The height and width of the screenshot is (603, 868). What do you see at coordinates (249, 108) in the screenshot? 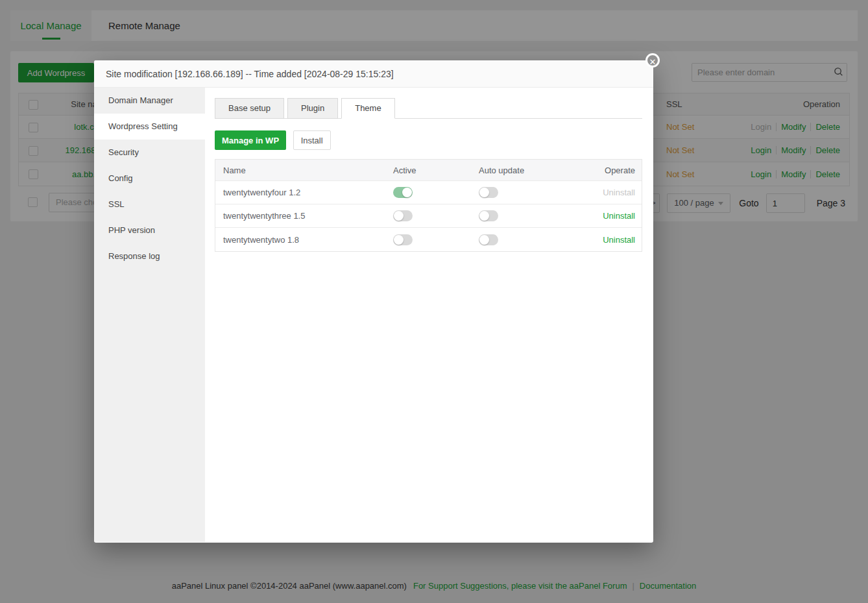
I see `tab-base-setup: Base setup` at bounding box center [249, 108].